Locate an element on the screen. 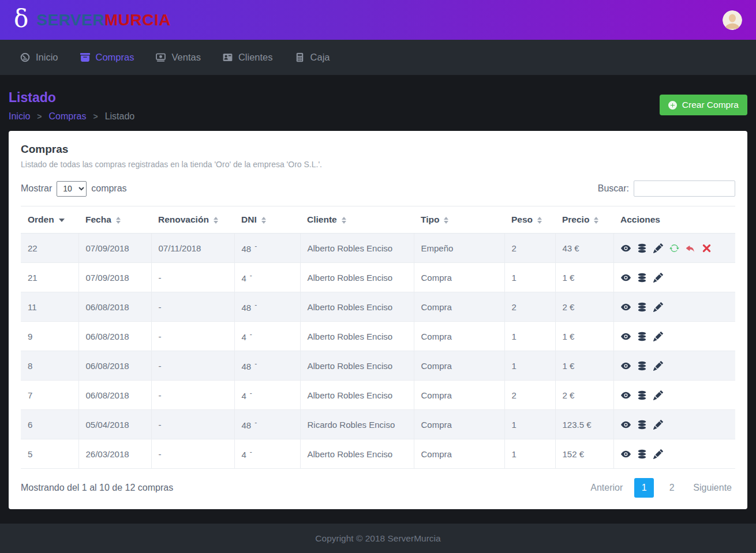 The width and height of the screenshot is (756, 553). cell-tipo: Compra is located at coordinates (459, 278).